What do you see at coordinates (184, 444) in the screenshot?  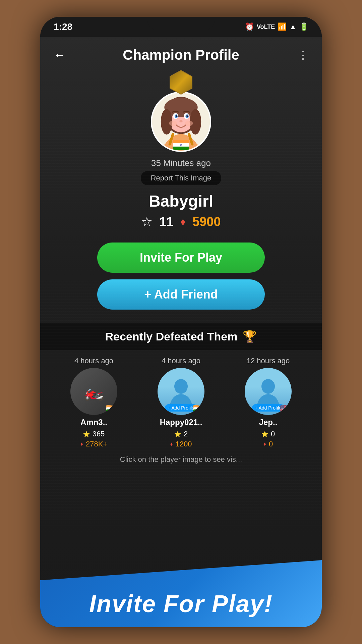 I see `player-coins: 1200` at bounding box center [184, 444].